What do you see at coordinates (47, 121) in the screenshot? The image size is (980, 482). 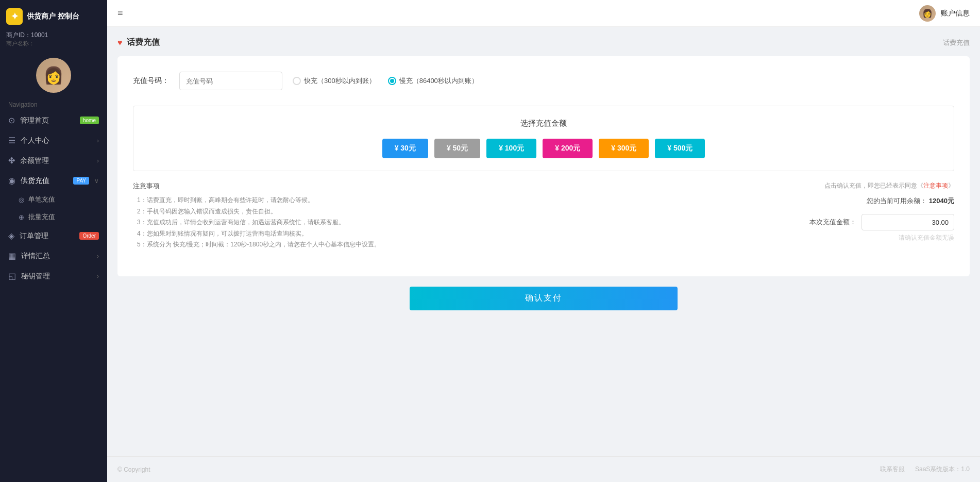 I see `sidebar-item-home-label: 管理首页` at bounding box center [47, 121].